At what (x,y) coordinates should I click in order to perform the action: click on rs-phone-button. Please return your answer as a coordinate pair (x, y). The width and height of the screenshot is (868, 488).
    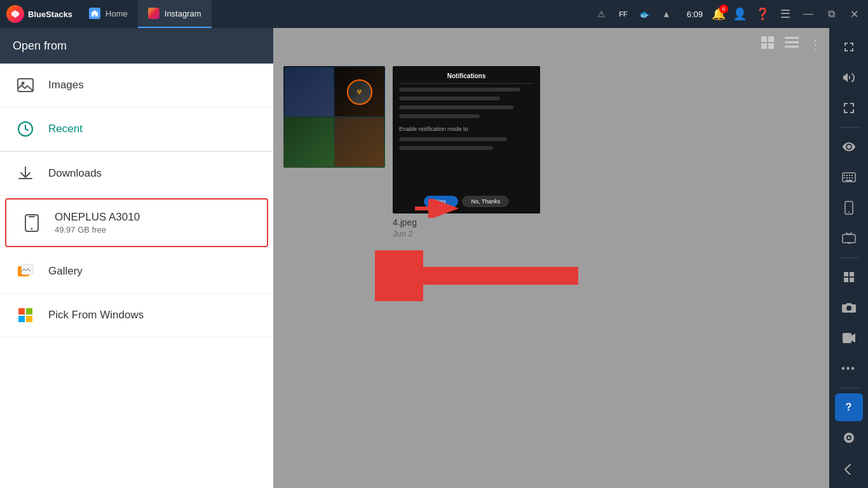
    Looking at the image, I should click on (849, 208).